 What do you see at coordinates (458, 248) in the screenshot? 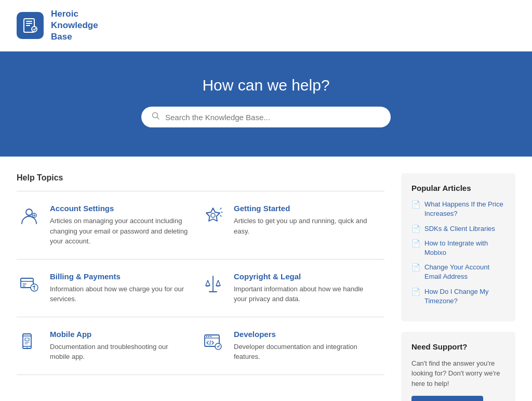
I see `article-item-2: 📄 How to Integrate with Mobixo` at bounding box center [458, 248].